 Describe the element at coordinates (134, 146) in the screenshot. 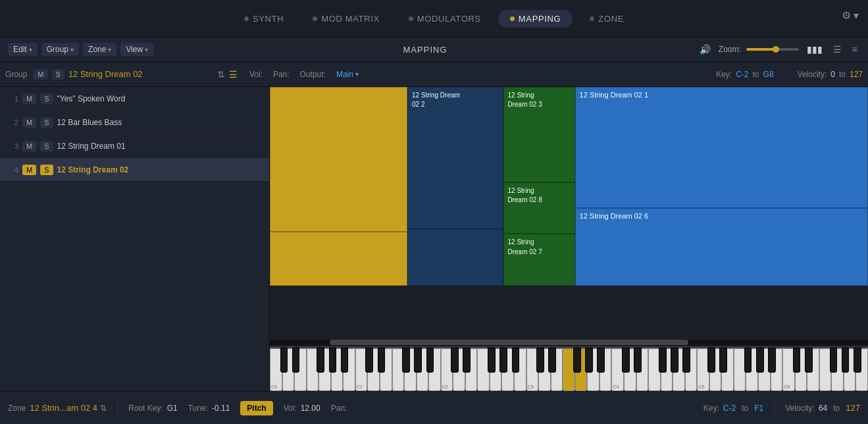

I see `group-row-3: 3 M S 12 String Dream 01` at that location.